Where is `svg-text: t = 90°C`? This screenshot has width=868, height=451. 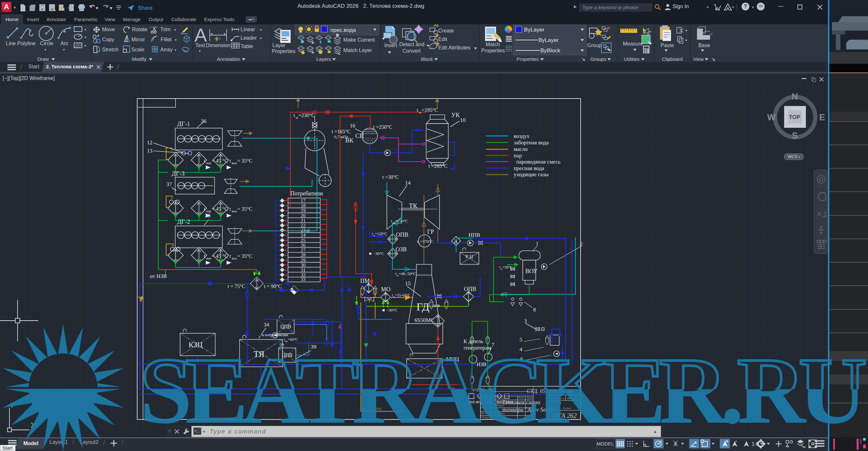
svg-text: t = 90°C is located at coordinates (273, 287).